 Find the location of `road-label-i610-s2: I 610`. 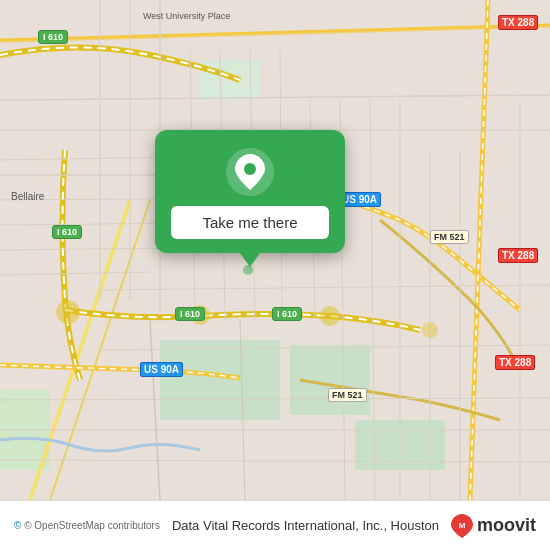

road-label-i610-s2: I 610 is located at coordinates (287, 314).